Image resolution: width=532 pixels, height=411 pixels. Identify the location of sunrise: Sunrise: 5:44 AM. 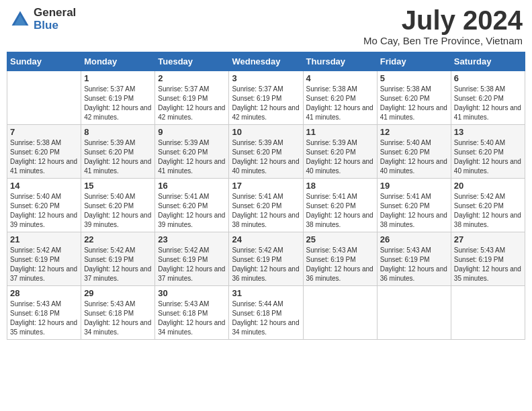
(257, 304).